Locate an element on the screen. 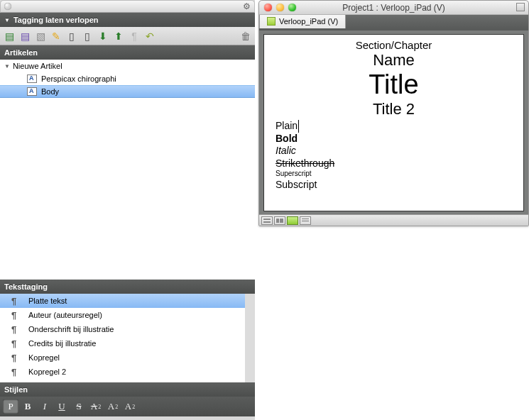  window-title: Project1 : Verloop_iPad (V) is located at coordinates (393, 8).